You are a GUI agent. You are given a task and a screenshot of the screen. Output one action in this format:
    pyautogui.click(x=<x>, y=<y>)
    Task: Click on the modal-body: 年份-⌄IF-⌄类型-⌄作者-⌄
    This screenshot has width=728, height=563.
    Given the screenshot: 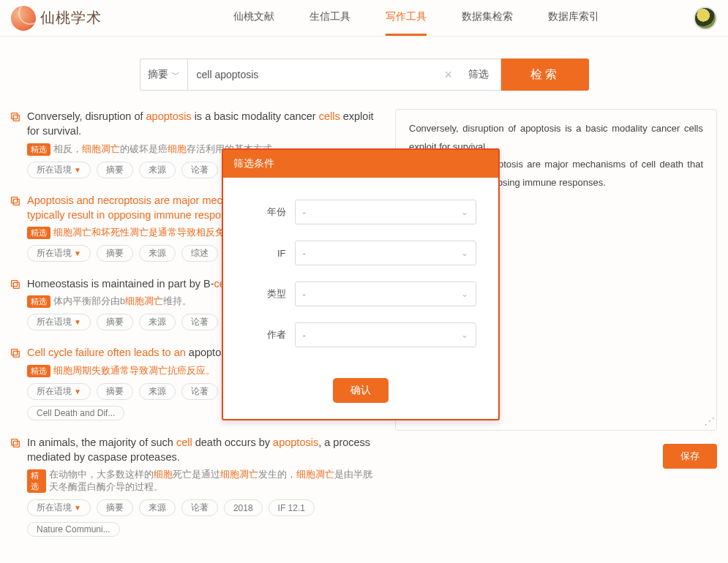 What is the action you would take?
    pyautogui.click(x=361, y=278)
    